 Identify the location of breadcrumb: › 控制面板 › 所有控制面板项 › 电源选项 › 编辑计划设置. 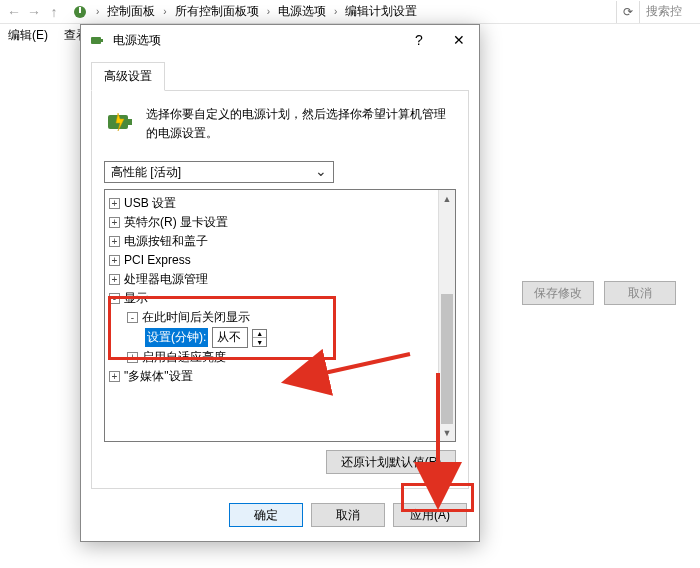
(342, 12).